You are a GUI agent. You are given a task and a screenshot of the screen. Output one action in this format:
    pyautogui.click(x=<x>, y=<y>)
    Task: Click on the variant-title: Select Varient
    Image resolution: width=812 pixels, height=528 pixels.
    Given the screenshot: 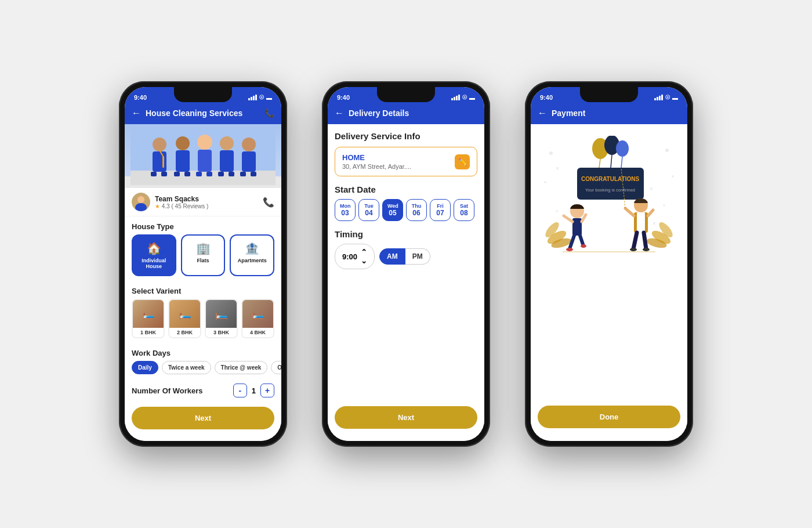 What is the action you would take?
    pyautogui.click(x=203, y=290)
    